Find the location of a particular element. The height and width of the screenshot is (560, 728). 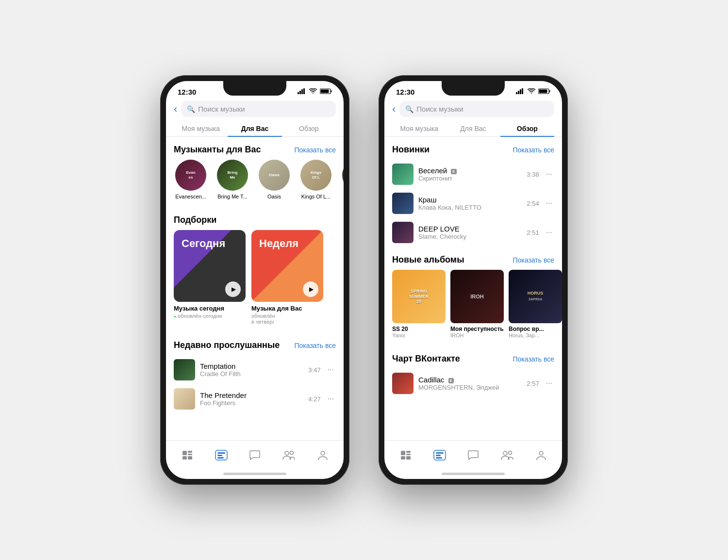

bottom-tab-music-left is located at coordinates (221, 455).